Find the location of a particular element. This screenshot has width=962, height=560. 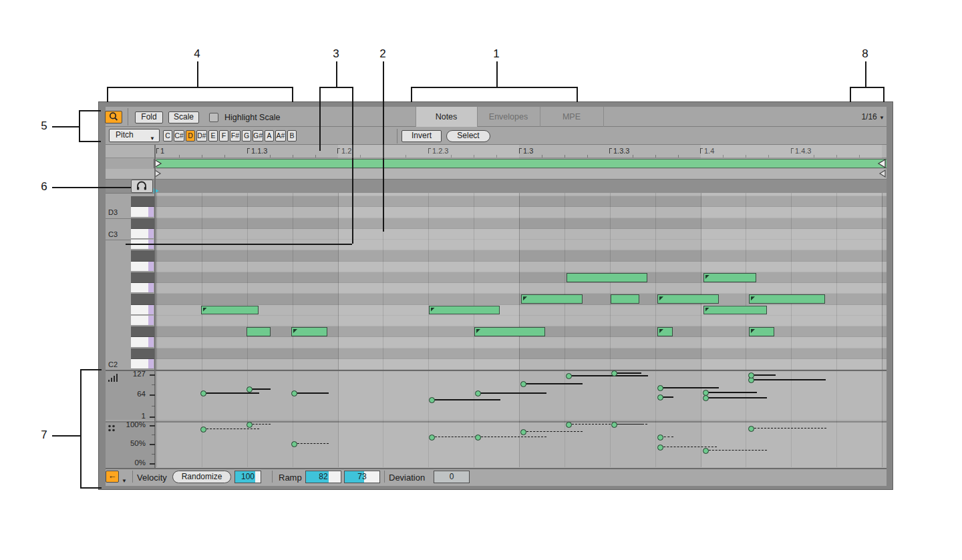

scrub-end-marker is located at coordinates (883, 174).